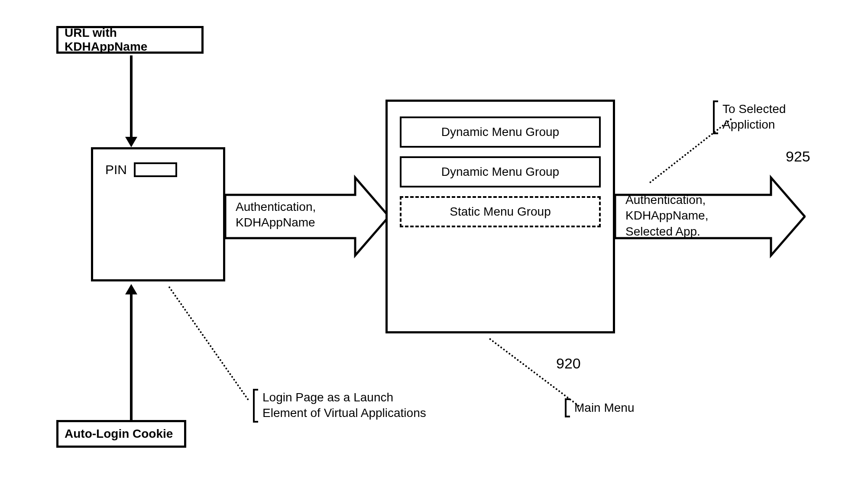 The width and height of the screenshot is (855, 504). I want to click on pin-box: PIN, so click(158, 214).